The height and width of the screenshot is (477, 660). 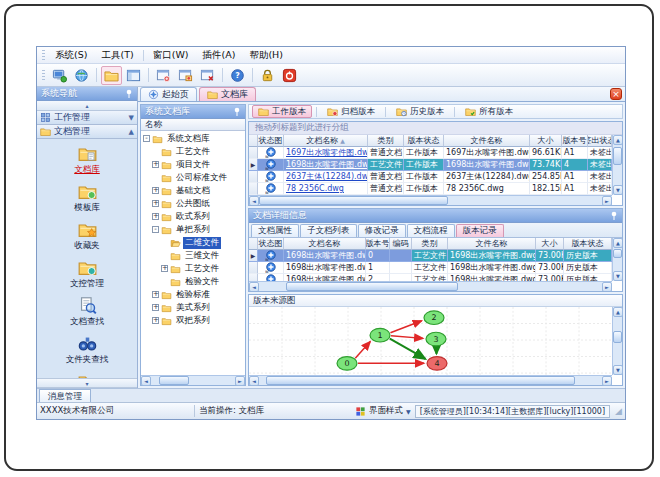 I want to click on table-row: w2637主体(12284).dwg普通文档工作版本2637主体(12284).…, so click(x=430, y=177).